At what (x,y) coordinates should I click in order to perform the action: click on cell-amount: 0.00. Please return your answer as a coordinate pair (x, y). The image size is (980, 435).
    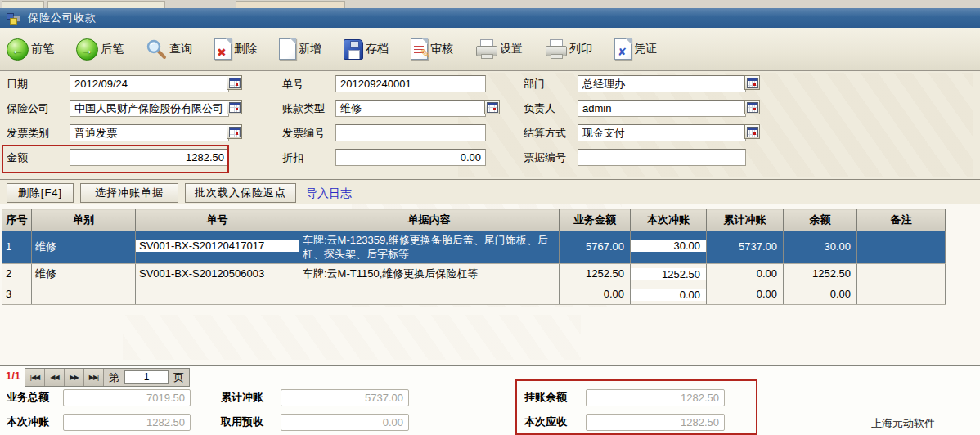
    Looking at the image, I should click on (595, 294).